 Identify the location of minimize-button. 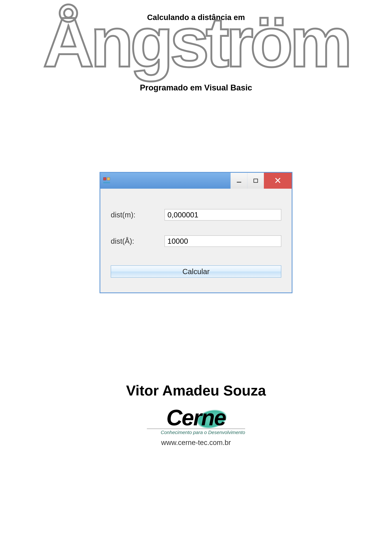
(239, 181).